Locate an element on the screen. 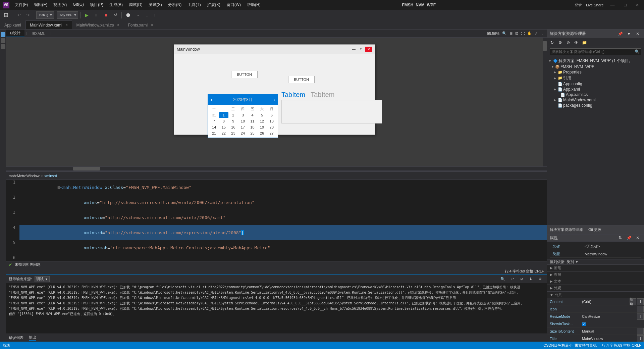 The image size is (644, 349). minimize-btn: — is located at coordinates (612, 5).